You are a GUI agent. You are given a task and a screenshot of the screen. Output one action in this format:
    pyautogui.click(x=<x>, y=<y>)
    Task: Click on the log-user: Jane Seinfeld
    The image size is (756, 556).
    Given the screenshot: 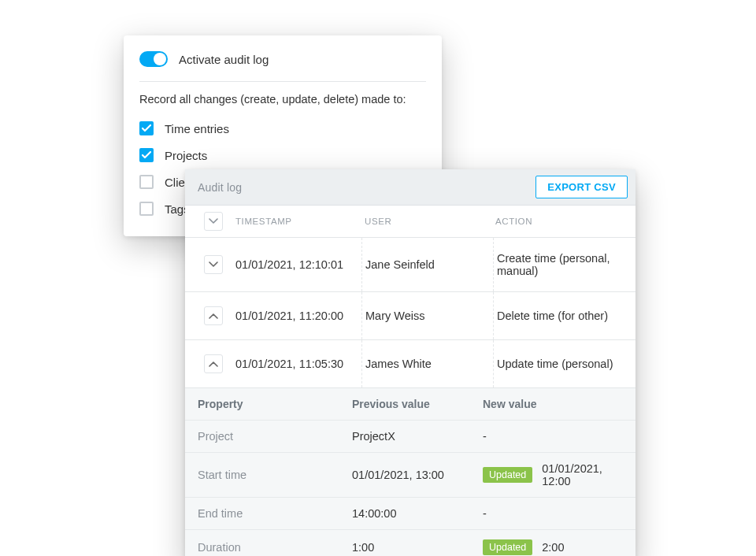 What is the action you would take?
    pyautogui.click(x=428, y=265)
    